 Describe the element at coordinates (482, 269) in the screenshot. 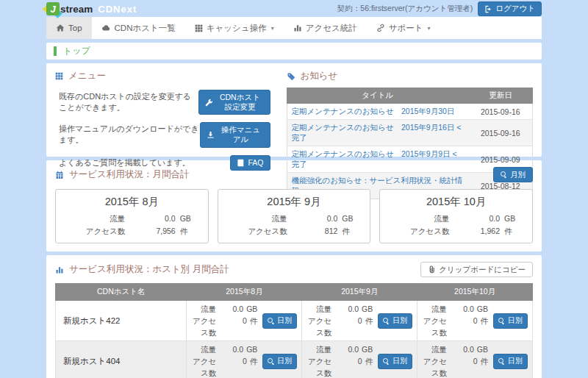

I see `copy-clipboard-label: クリップボードにコピー` at that location.